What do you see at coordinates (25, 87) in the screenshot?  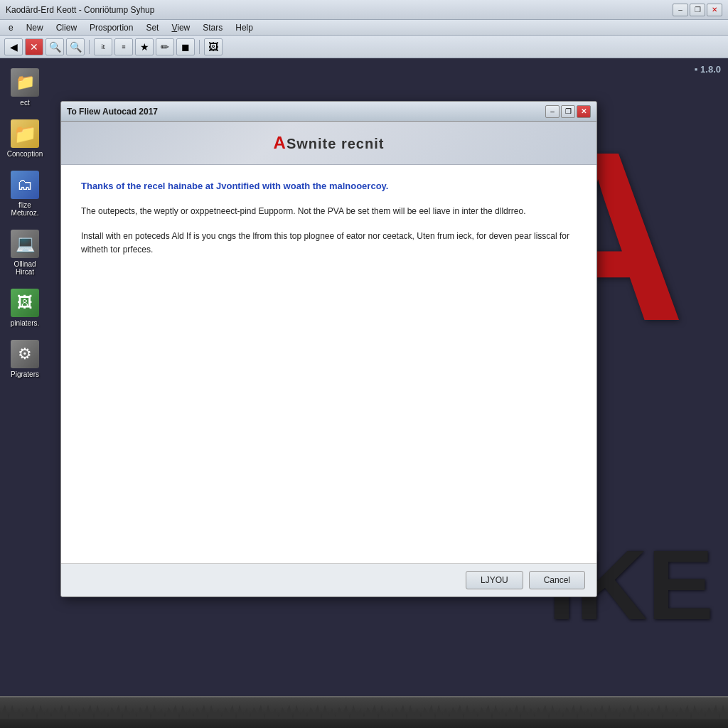 I see `desktop-icon-project: 📁 ect` at bounding box center [25, 87].